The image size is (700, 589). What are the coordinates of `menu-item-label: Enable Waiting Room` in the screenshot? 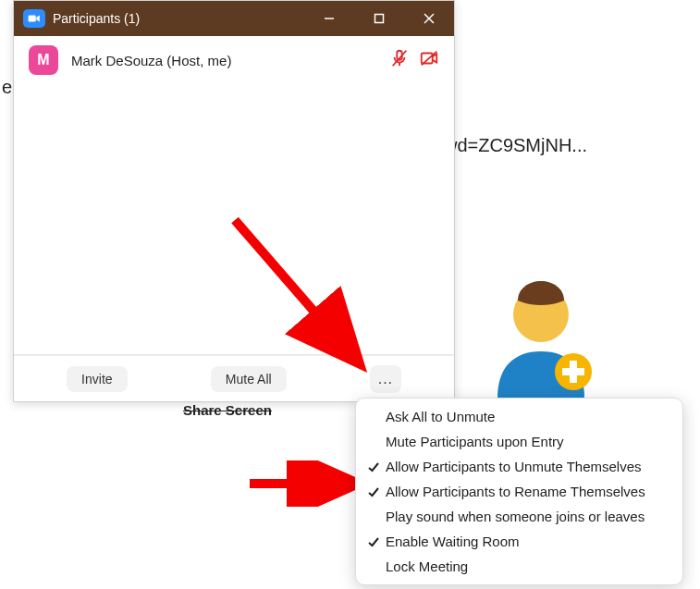 It's located at (453, 542).